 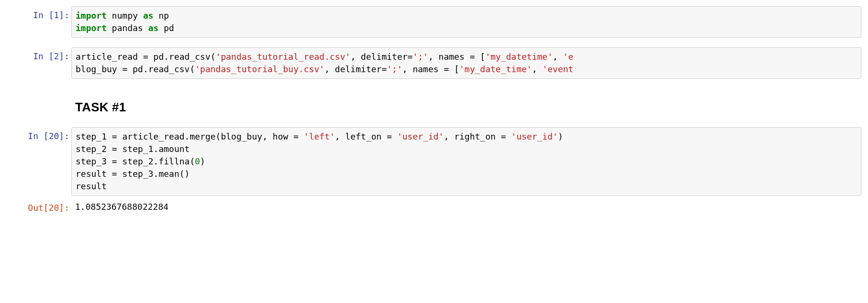 What do you see at coordinates (568, 56) in the screenshot?
I see `string-literal: 'e` at bounding box center [568, 56].